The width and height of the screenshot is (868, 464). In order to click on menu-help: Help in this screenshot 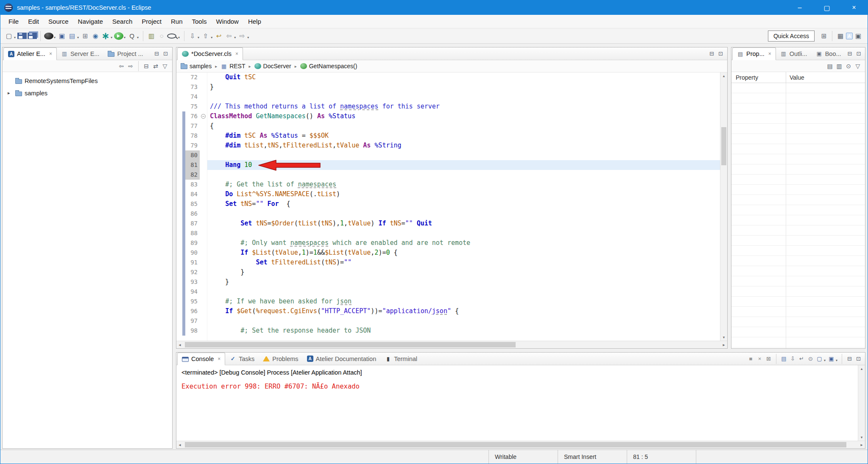, I will do `click(254, 21)`.